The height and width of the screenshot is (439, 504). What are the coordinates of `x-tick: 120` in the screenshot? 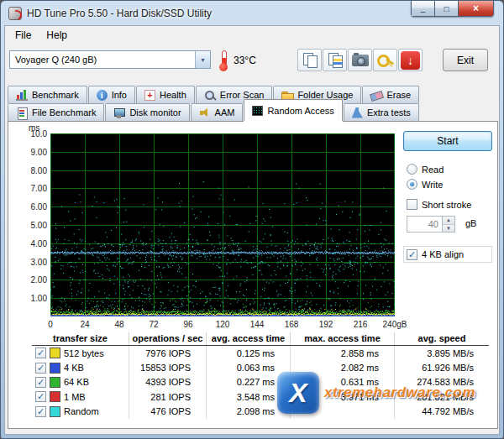 It's located at (223, 324).